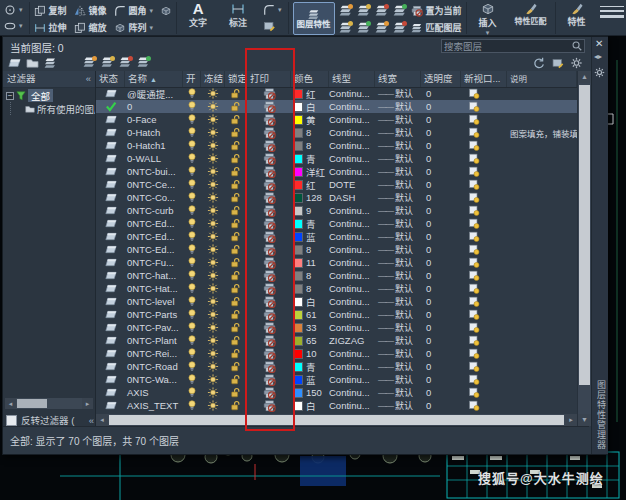  Describe the element at coordinates (310, 184) in the screenshot. I see `layer-color-cell: 红` at that location.